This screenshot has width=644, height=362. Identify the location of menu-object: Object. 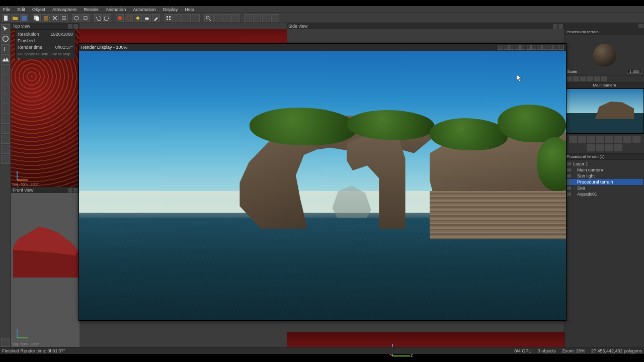
(39, 10).